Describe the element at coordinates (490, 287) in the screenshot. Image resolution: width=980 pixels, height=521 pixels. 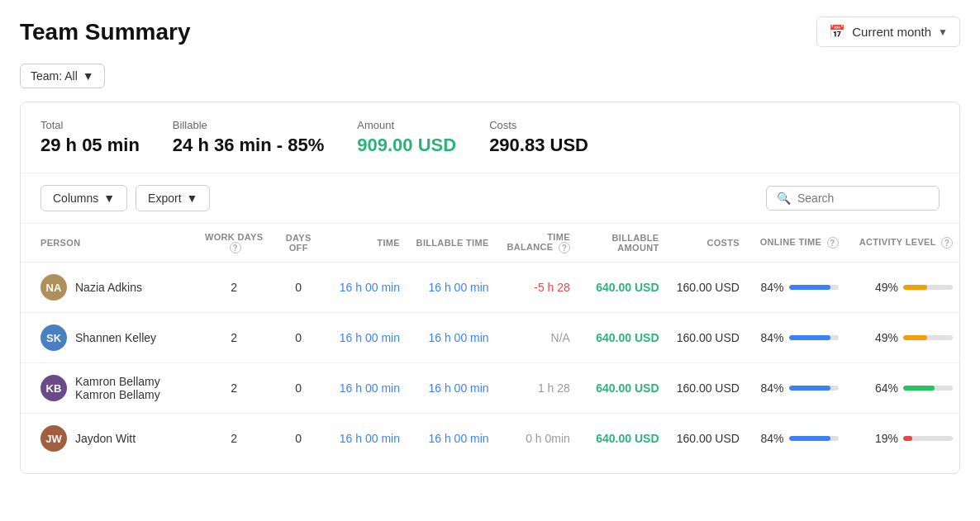
I see `table-row: NA Nazia Adkins 2 0 16 h 00 min 16 h 00 …` at that location.